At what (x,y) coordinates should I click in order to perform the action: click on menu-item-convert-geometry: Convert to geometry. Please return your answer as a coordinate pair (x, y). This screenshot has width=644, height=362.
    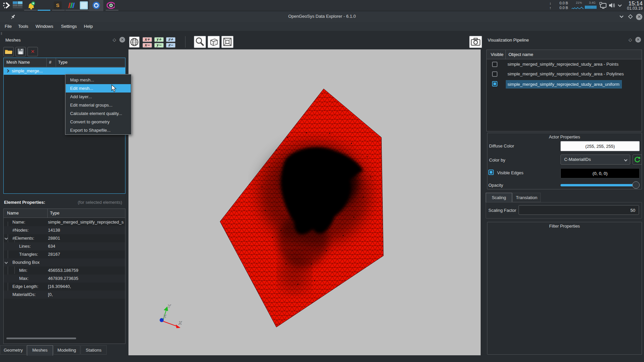
    Looking at the image, I should click on (98, 122).